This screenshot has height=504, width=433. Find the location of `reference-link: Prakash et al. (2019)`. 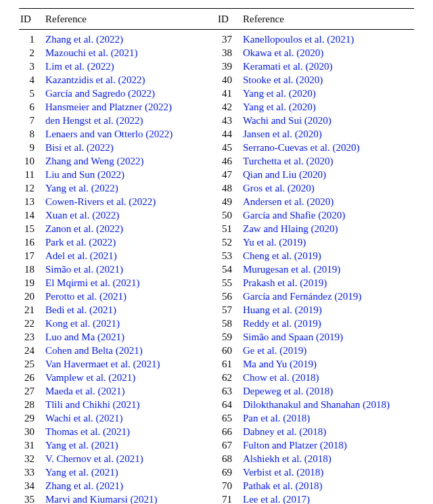

reference-link: Prakash et al. (2019) is located at coordinates (285, 283).